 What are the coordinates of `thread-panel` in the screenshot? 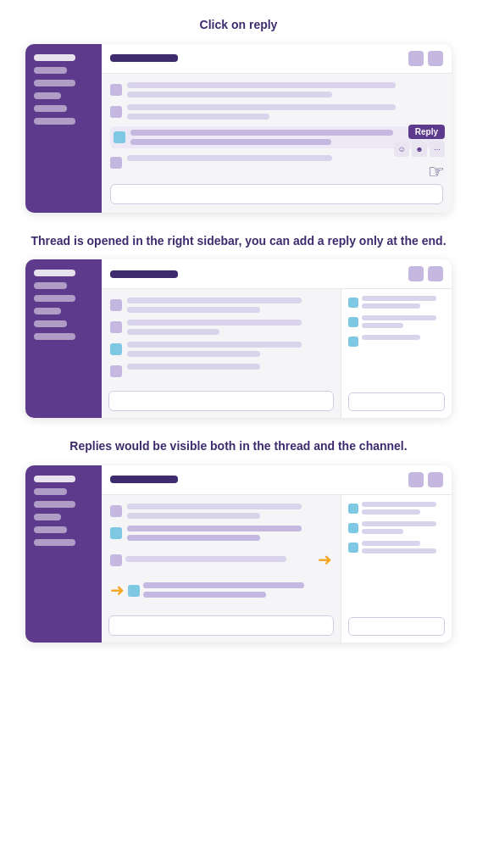 It's located at (397, 353).